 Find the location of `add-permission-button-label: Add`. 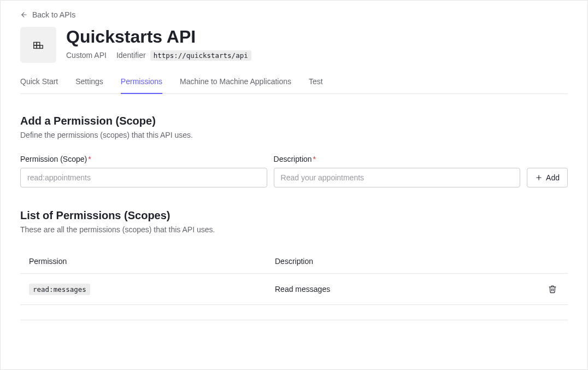

add-permission-button-label: Add is located at coordinates (553, 178).